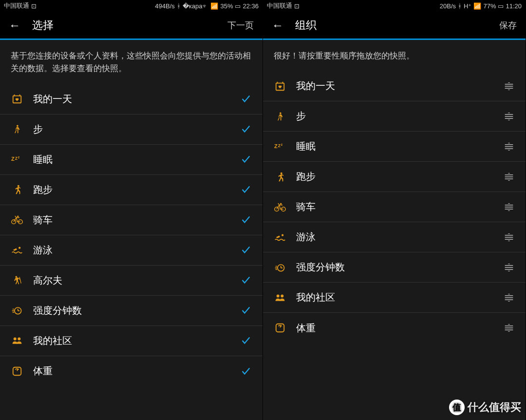 This screenshot has width=526, height=420. Describe the element at coordinates (17, 371) in the screenshot. I see `weight-icon` at that location.